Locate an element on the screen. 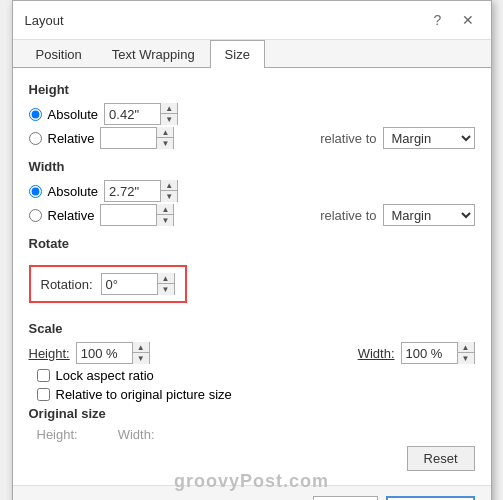 This screenshot has width=503, height=500. height-section-label: Height is located at coordinates (252, 90).